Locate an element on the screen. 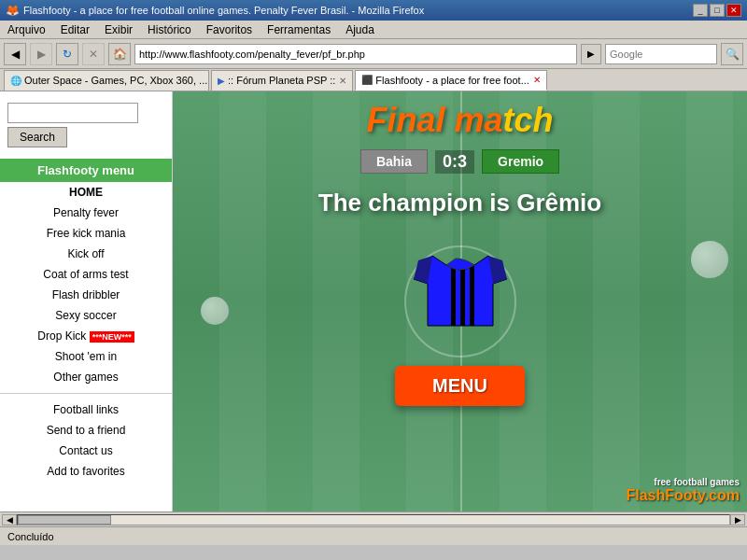 This screenshot has height=560, width=747. back-button: ◀ is located at coordinates (15, 54).